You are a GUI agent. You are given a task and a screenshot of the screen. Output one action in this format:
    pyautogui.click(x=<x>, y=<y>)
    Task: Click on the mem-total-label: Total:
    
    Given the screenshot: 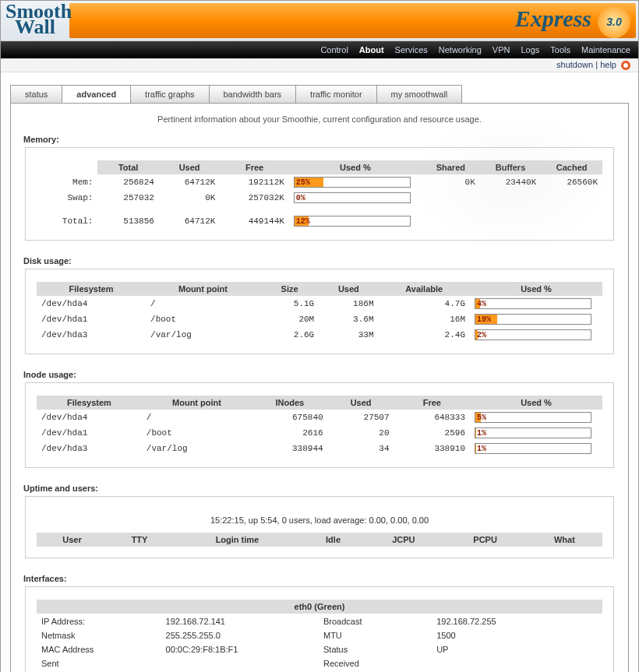 What is the action you would take?
    pyautogui.click(x=67, y=221)
    